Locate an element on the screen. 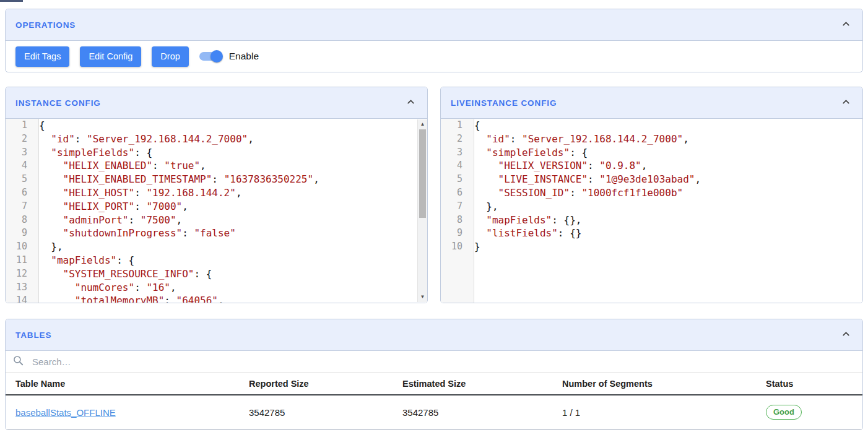 The height and width of the screenshot is (432, 868). tables-header: TABLES is located at coordinates (434, 335).